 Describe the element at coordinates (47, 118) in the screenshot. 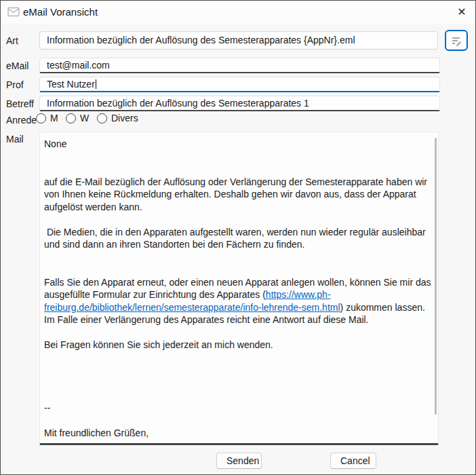

I see `anrede-radio-m: M` at that location.